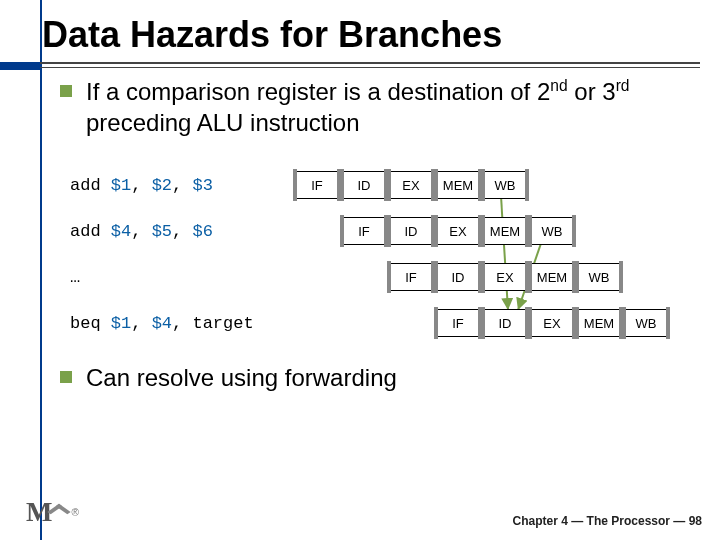 The width and height of the screenshot is (720, 540). I want to click on i1-r1: $1, so click(121, 186).